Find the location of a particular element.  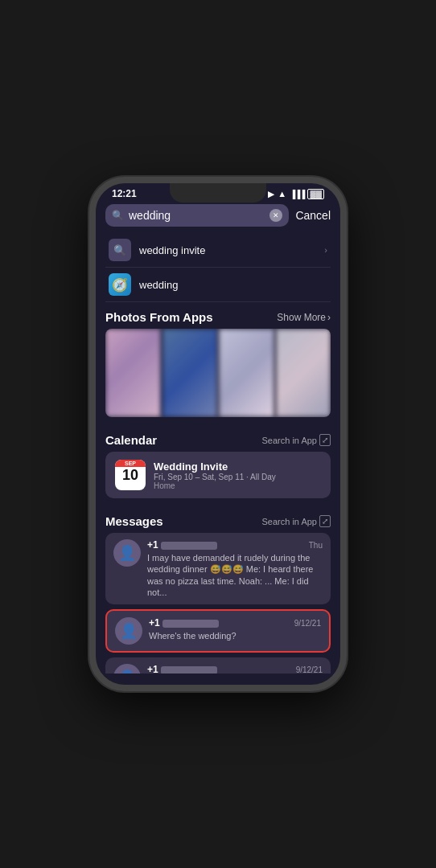

msg-sender-3: +1 is located at coordinates (182, 669).